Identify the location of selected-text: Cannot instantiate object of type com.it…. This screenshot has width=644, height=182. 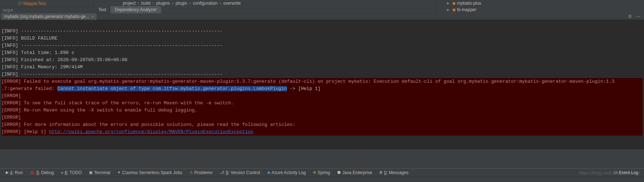
(172, 88).